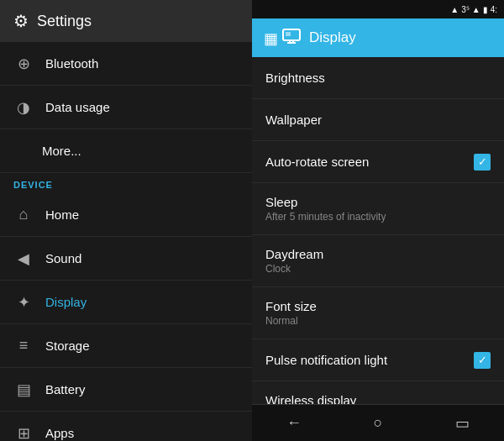  Describe the element at coordinates (66, 390) in the screenshot. I see `battery-label: Battery` at that location.